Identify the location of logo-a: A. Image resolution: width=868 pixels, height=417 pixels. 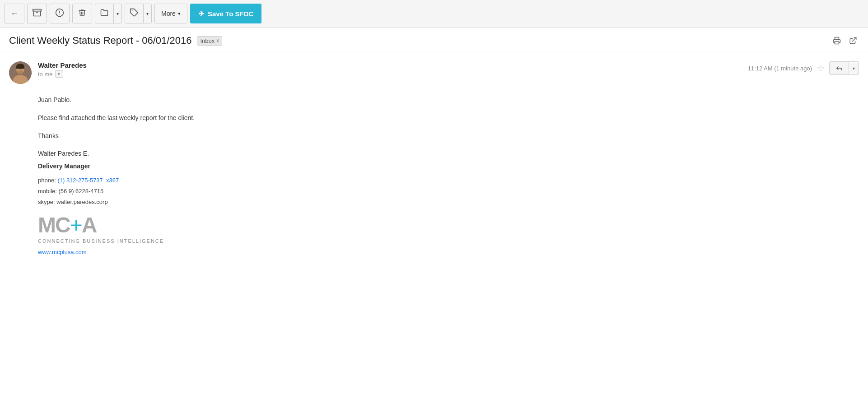
(89, 225).